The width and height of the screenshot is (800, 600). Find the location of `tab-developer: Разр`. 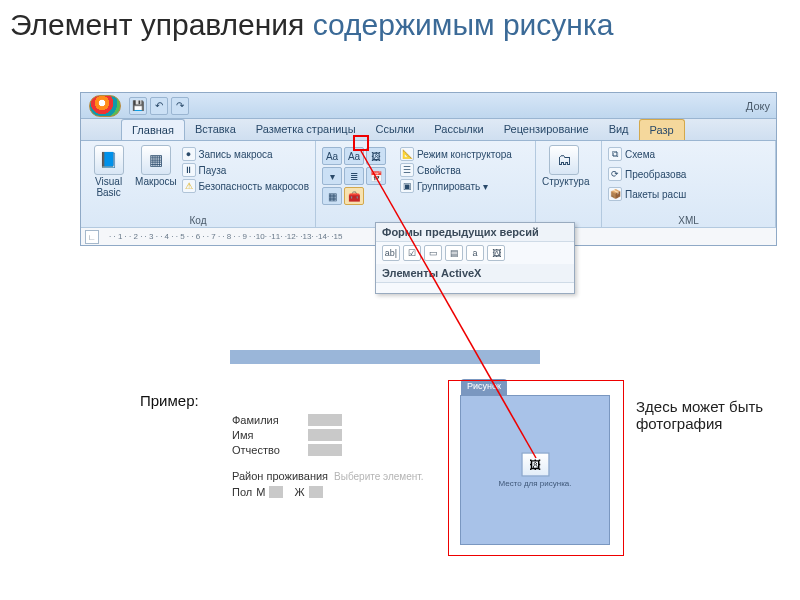

tab-developer: Разр is located at coordinates (662, 130).